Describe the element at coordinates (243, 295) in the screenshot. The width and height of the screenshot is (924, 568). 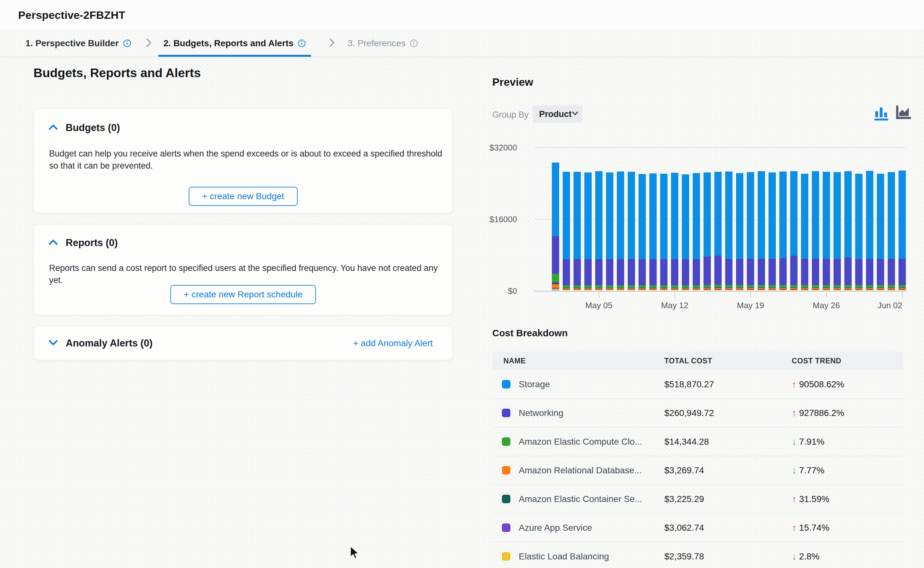
I see `create-report-button: + create new Report schedule` at that location.